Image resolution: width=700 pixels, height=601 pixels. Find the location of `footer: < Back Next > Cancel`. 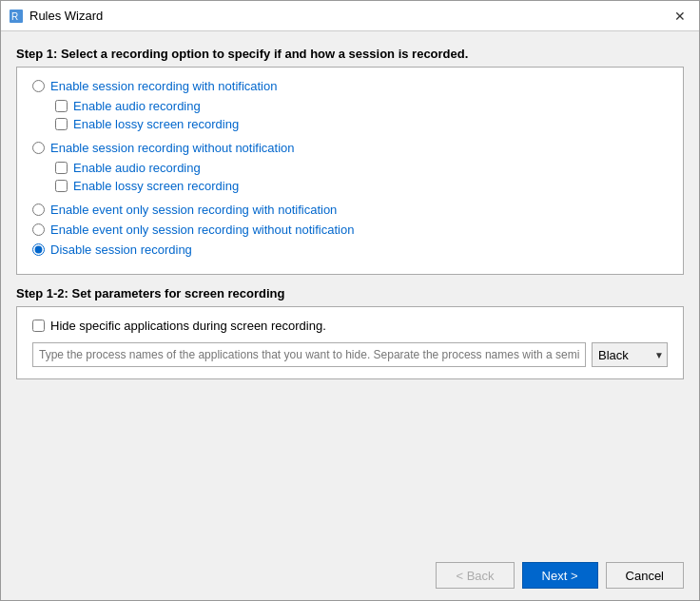

footer: < Back Next > Cancel is located at coordinates (350, 575).